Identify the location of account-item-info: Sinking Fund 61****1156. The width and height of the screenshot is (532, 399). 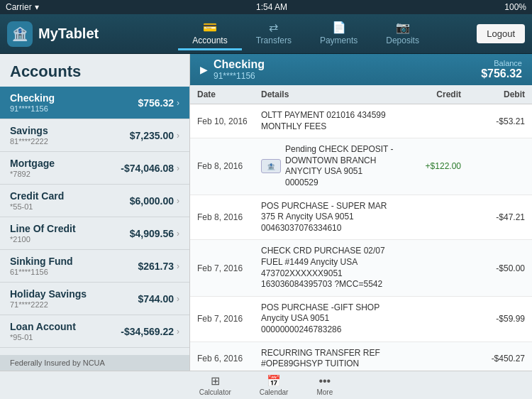
(41, 266).